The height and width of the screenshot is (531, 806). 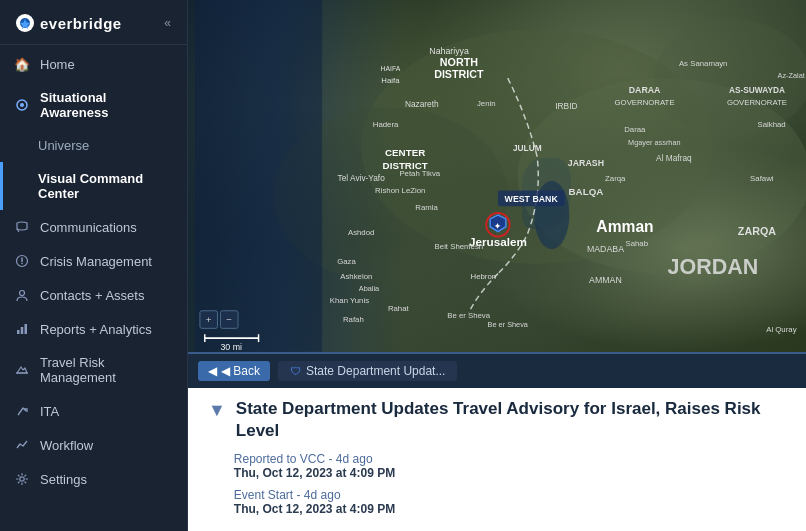 I want to click on back-arrow-icon: ◀, so click(x=212, y=371).